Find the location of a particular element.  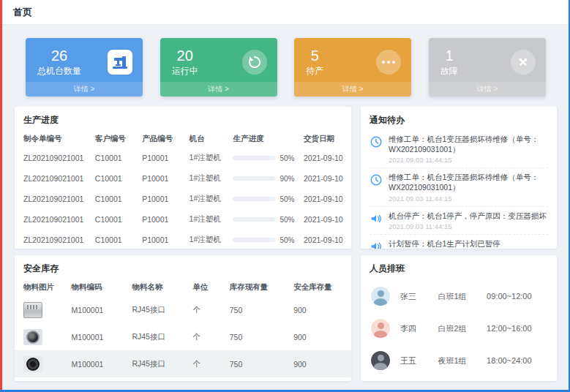

stat-card-running: 20 运行中 详情 > is located at coordinates (219, 67).